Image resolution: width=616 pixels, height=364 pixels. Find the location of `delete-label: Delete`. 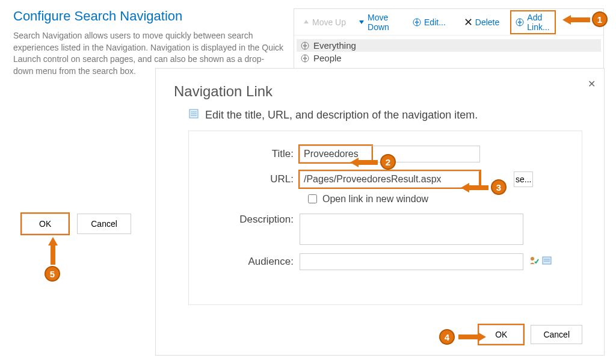

delete-label: Delete is located at coordinates (487, 22).